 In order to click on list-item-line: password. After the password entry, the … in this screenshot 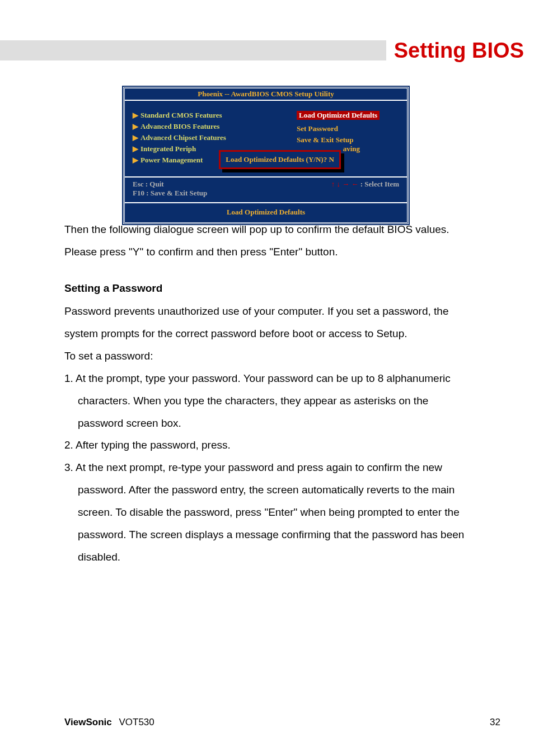, I will do `click(269, 491)`.